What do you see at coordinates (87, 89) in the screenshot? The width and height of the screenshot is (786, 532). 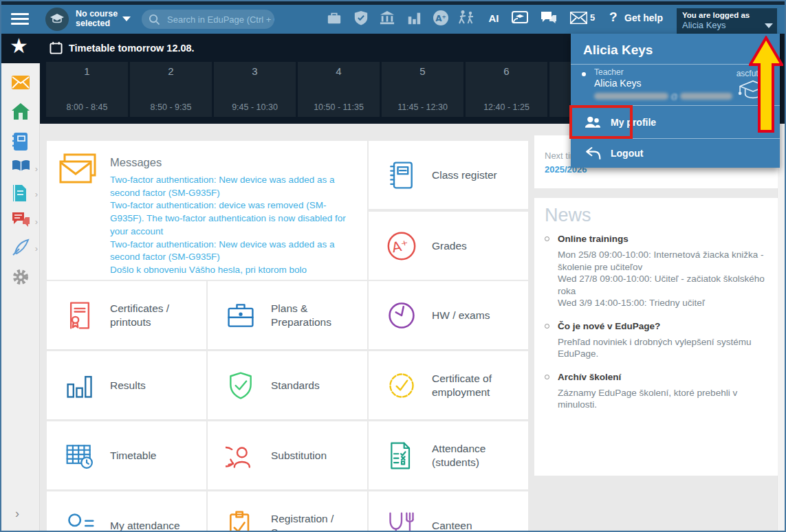 I see `period-cell: 18:00 - 8:45` at bounding box center [87, 89].